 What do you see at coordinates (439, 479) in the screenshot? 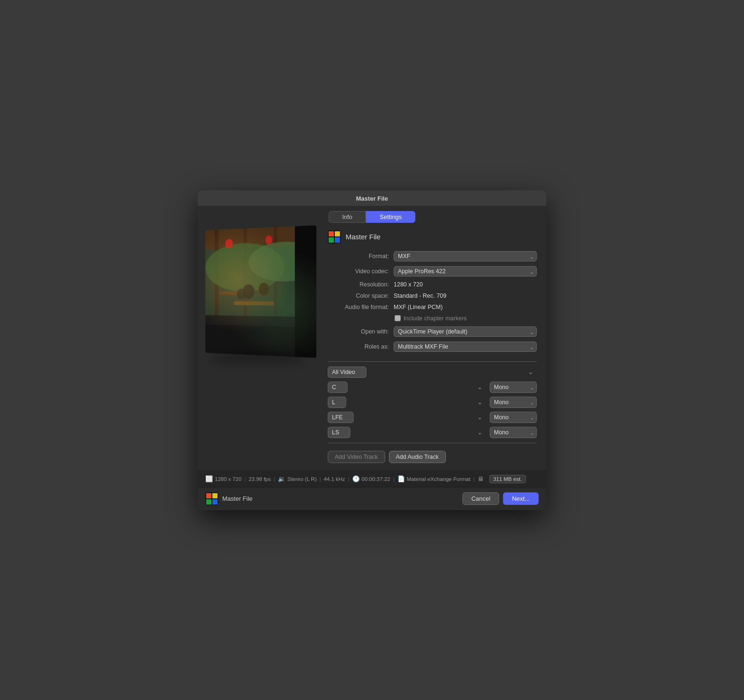
I see `status-format: Material eXchange Format` at bounding box center [439, 479].